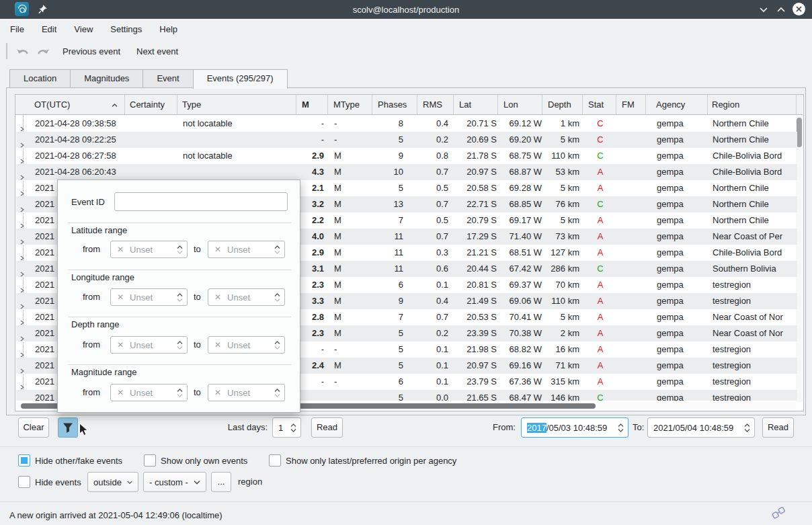  I want to click on table-row: 2021-04-28 09:22:25--50.220.69 S69.20 W5…, so click(407, 140).